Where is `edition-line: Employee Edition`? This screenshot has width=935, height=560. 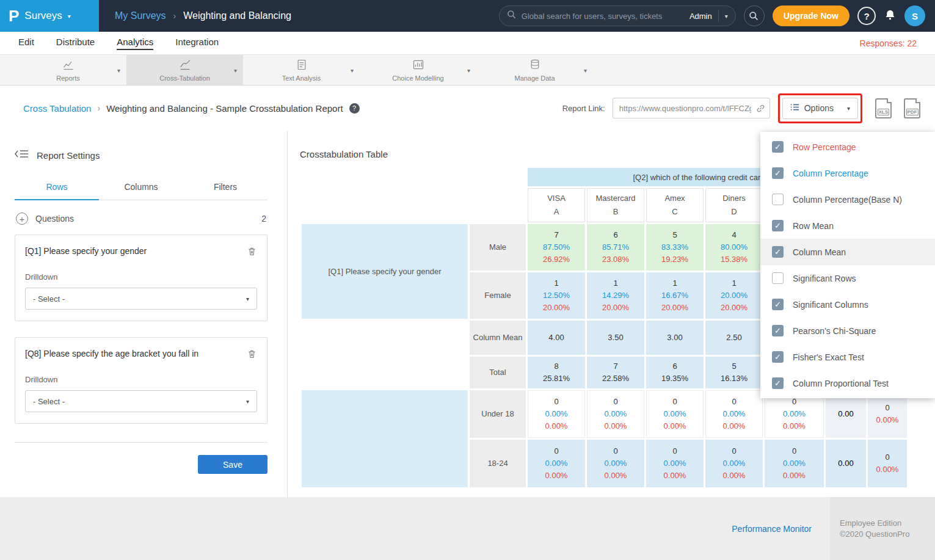
edition-line: Employee Edition is located at coordinates (887, 523).